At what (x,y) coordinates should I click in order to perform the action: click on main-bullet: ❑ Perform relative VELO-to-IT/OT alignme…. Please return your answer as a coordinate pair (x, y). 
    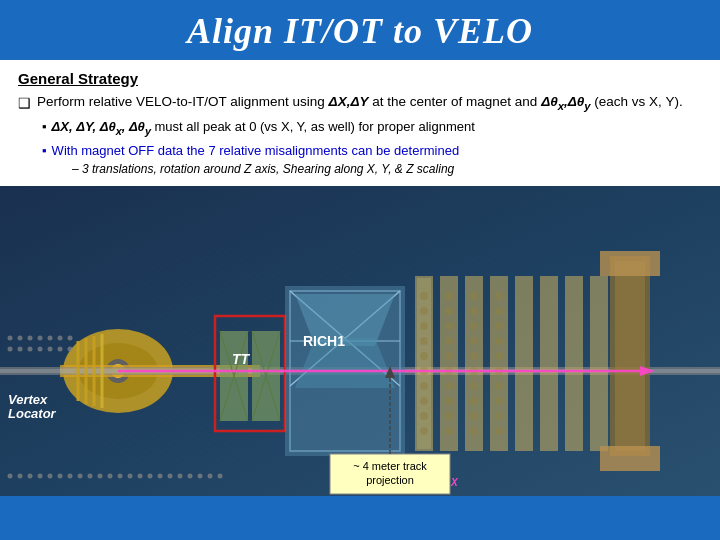
    Looking at the image, I should click on (360, 104).